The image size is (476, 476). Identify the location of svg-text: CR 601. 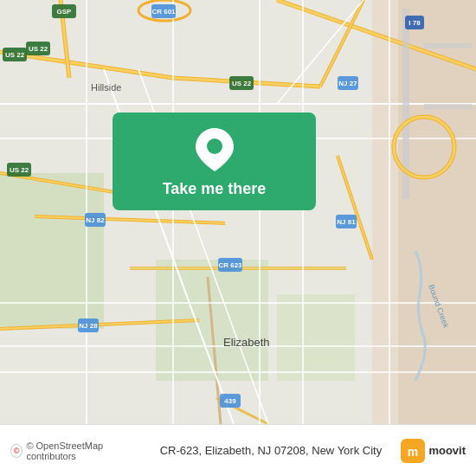
(164, 12).